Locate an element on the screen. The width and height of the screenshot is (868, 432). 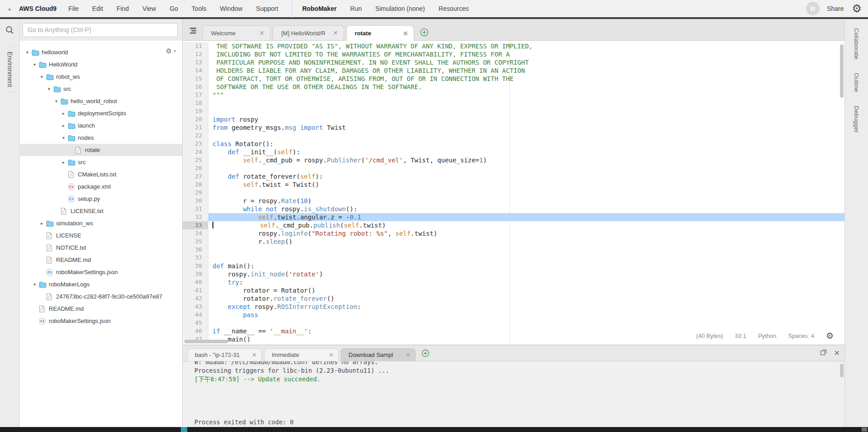
tree-row-notice-txt: NOTICE.txt is located at coordinates (101, 248).